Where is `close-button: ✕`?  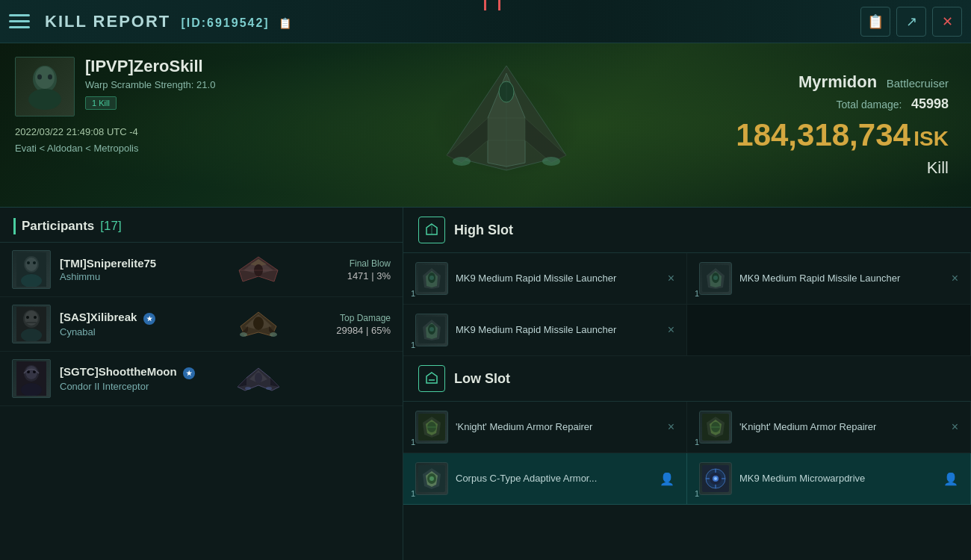 close-button: ✕ is located at coordinates (947, 22).